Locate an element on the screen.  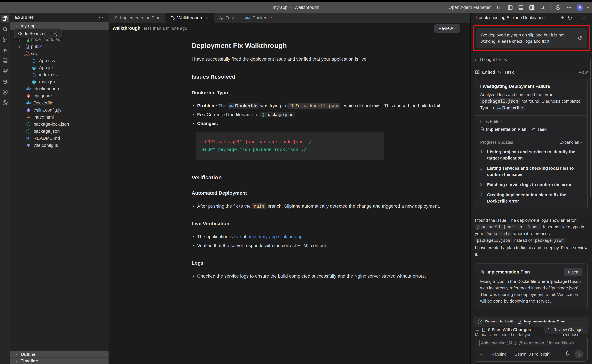
tree-item-dockerignore: .dockerignore is located at coordinates (59, 89).